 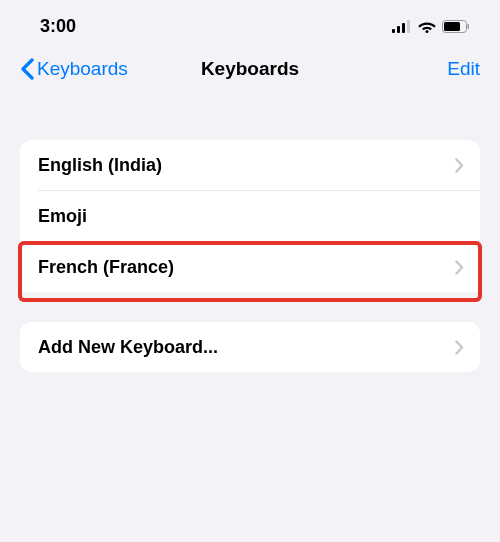 What do you see at coordinates (250, 347) in the screenshot?
I see `add-keyboard-row: Add New Keyboard...` at bounding box center [250, 347].